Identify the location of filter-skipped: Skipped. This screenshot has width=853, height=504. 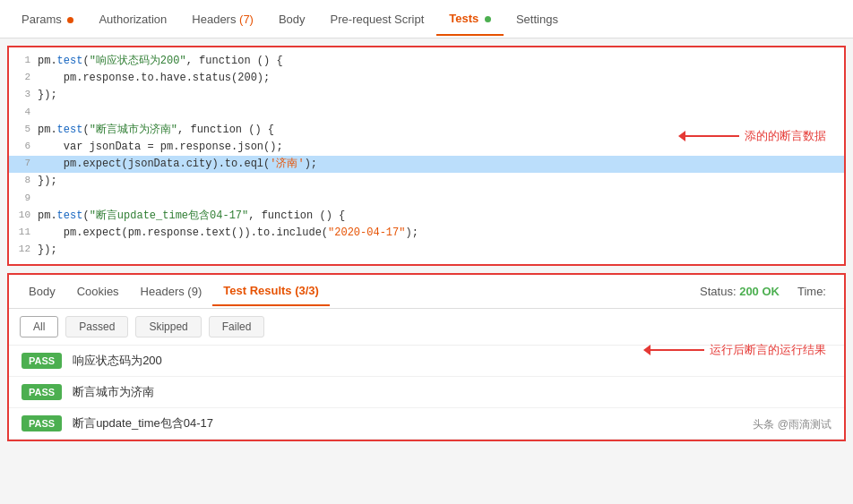
(168, 327).